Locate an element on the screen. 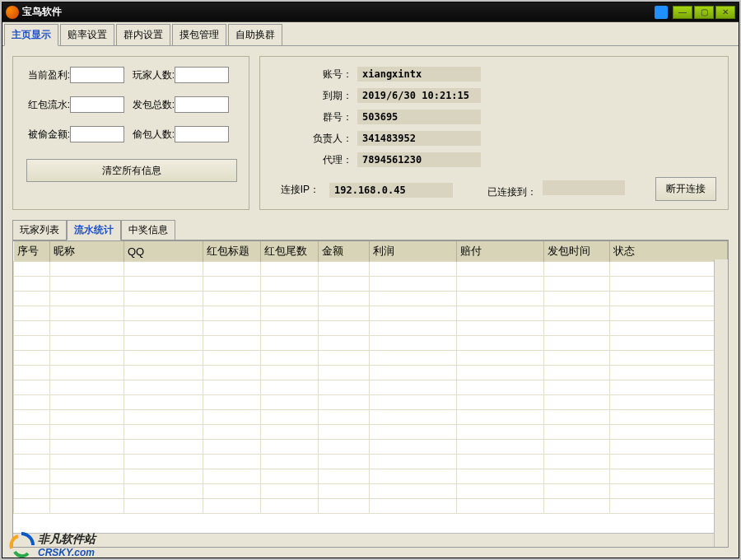 The height and width of the screenshot is (560, 741). profit-label: 当前盈利: is located at coordinates (48, 76).